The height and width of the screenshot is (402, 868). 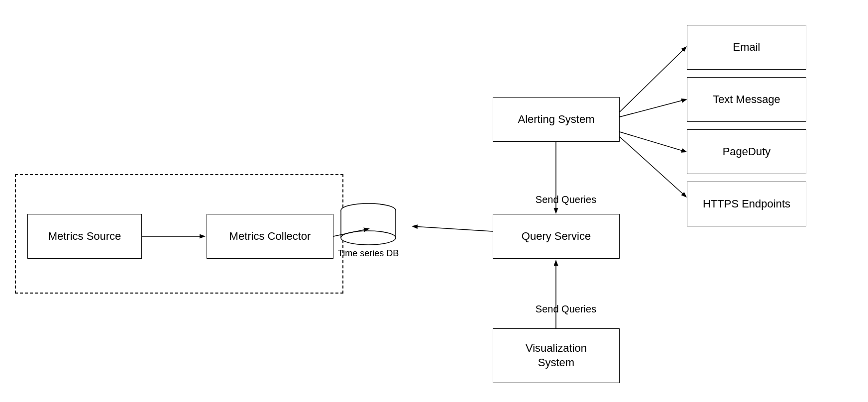 I want to click on query-service-box: Query Service, so click(x=556, y=236).